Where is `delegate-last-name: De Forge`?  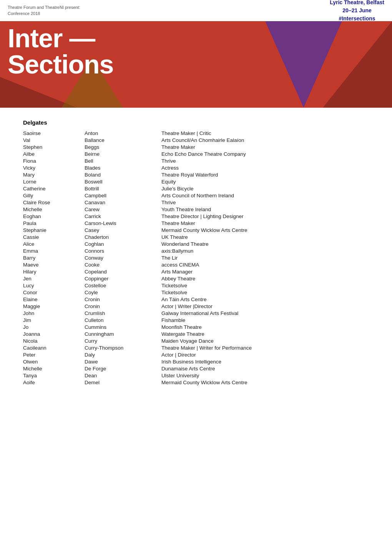
delegate-last-name: De Forge is located at coordinates (123, 368).